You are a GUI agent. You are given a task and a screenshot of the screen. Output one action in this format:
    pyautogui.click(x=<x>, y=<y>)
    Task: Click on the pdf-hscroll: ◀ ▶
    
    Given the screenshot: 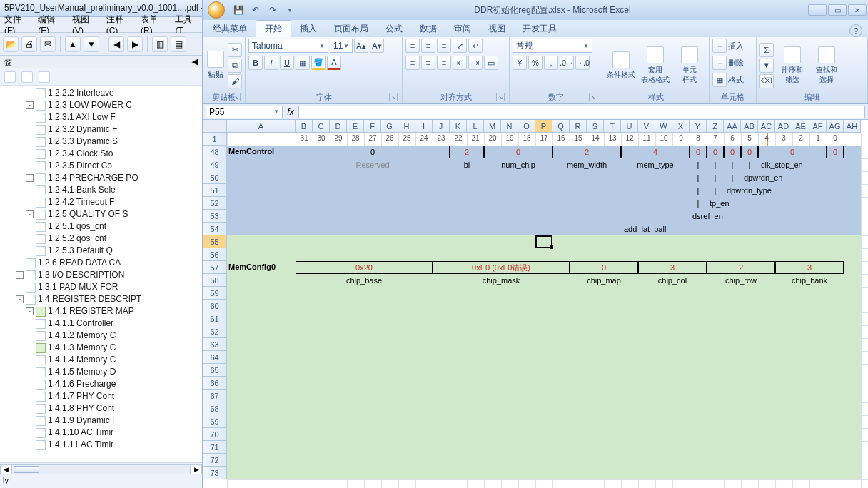 What is the action you would take?
    pyautogui.click(x=101, y=469)
    